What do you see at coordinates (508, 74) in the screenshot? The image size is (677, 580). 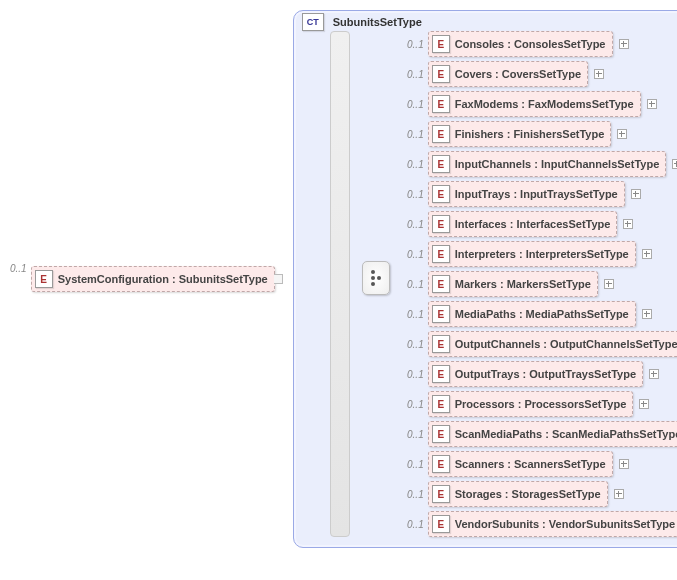 I see `child-element-node: ECovers : CoversSetType` at bounding box center [508, 74].